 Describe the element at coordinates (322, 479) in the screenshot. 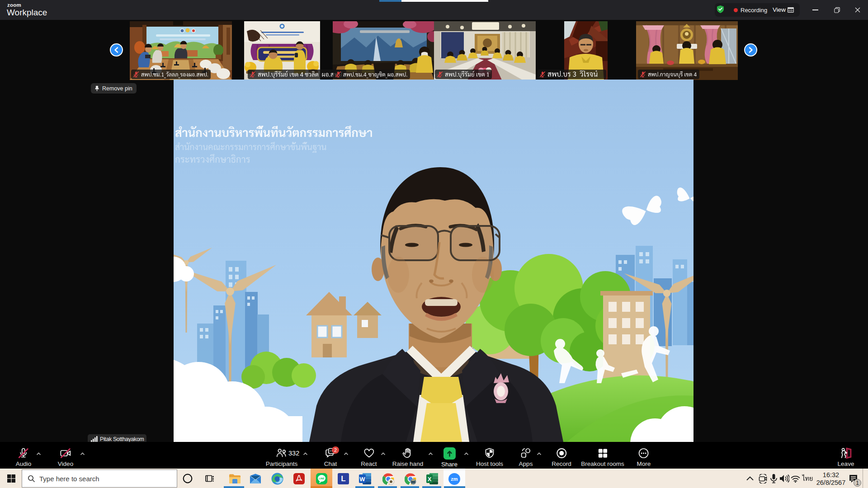

I see `svg-text: LINE` at that location.